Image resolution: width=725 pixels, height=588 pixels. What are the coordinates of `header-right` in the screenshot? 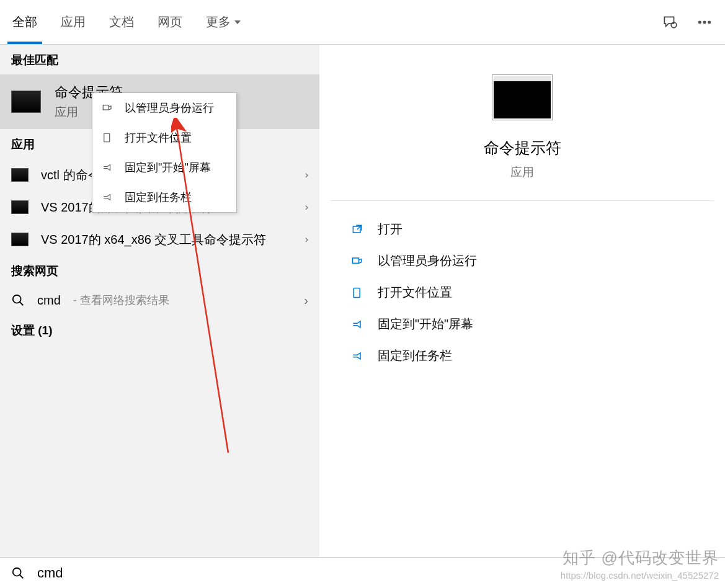 It's located at (687, 22).